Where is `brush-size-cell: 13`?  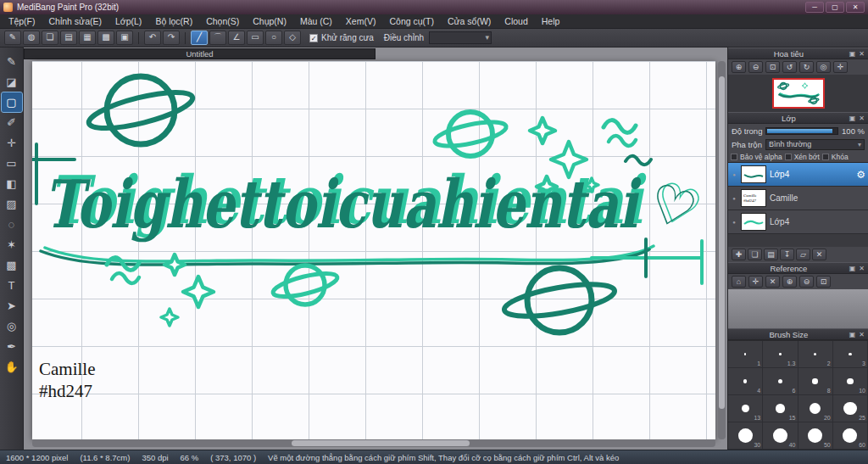 brush-size-cell: 13 is located at coordinates (746, 409).